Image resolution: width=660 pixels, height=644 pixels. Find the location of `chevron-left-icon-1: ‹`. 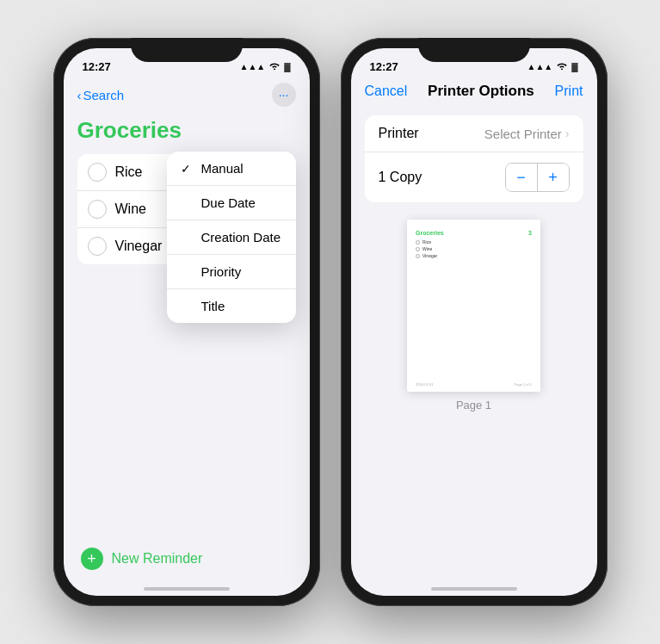

chevron-left-icon-1: ‹ is located at coordinates (79, 95).